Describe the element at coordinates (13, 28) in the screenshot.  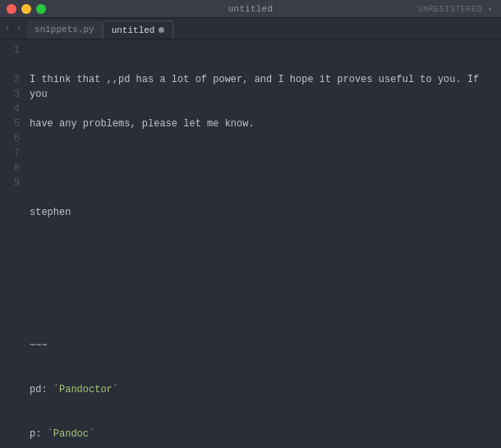
I see `tab-nav: ‹ ›` at that location.